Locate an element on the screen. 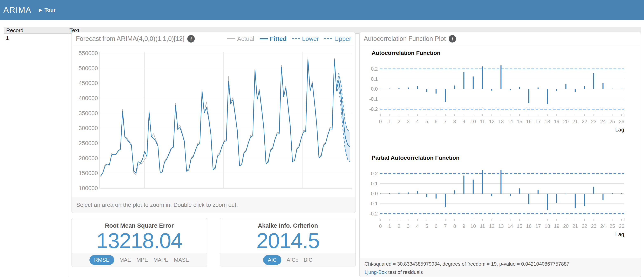 The height and width of the screenshot is (278, 644). svg-text: 16 is located at coordinates (529, 226).